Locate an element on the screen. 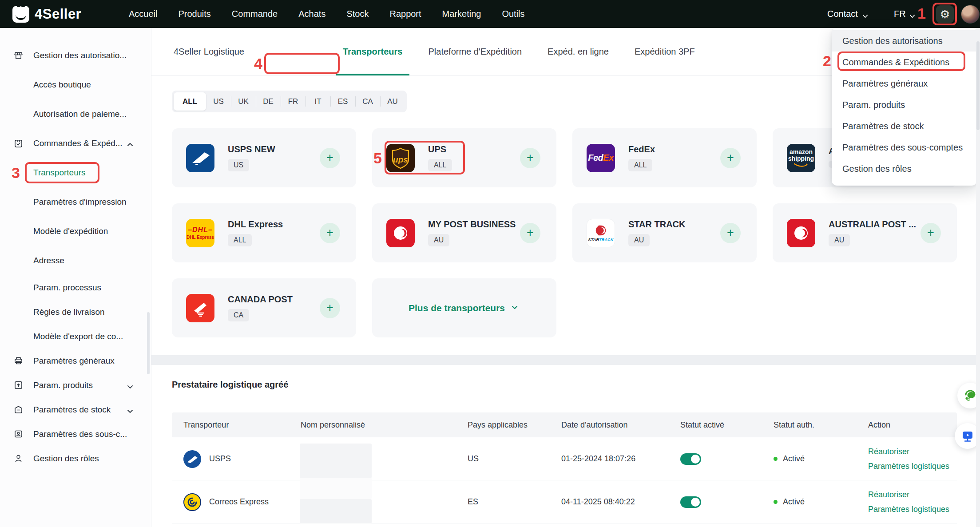 The image size is (980, 527). row-auth-status: Activé is located at coordinates (794, 502).